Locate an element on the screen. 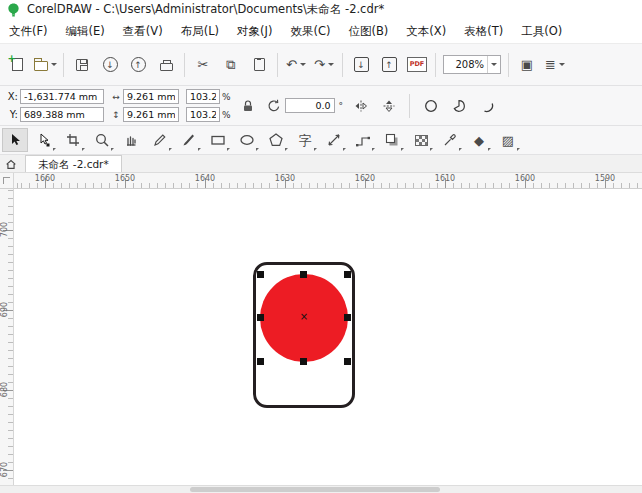 The width and height of the screenshot is (642, 493). ruler-major-ticks is located at coordinates (328, 183).